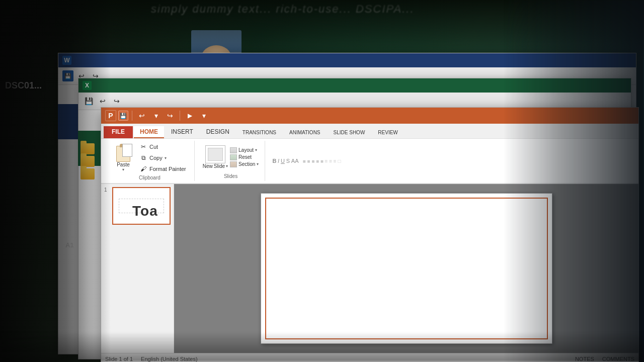 The image size is (644, 362). What do you see at coordinates (245, 157) in the screenshot?
I see `reset-option: Reset` at bounding box center [245, 157].